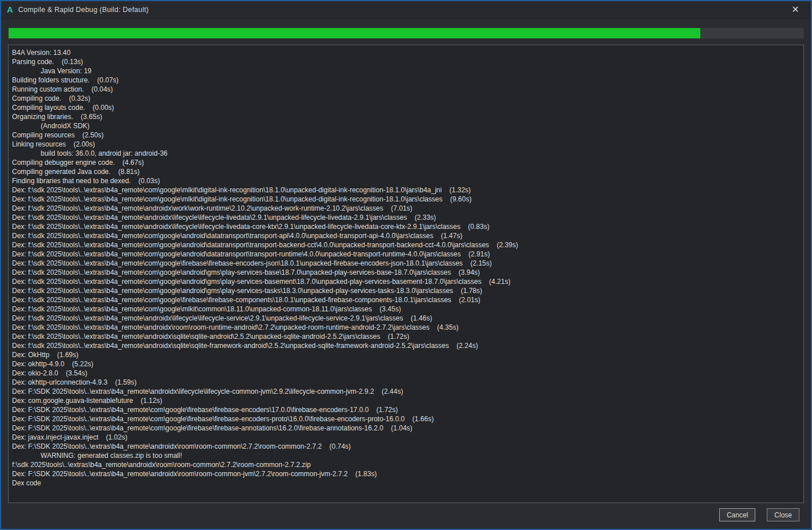  I want to click on progress-bar, so click(406, 33).